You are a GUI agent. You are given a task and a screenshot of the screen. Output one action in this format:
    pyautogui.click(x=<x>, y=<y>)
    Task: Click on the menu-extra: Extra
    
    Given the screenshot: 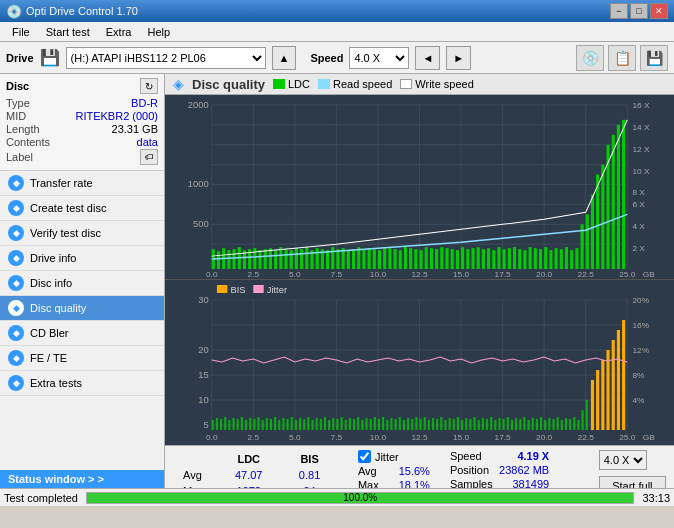 What is the action you would take?
    pyautogui.click(x=119, y=32)
    